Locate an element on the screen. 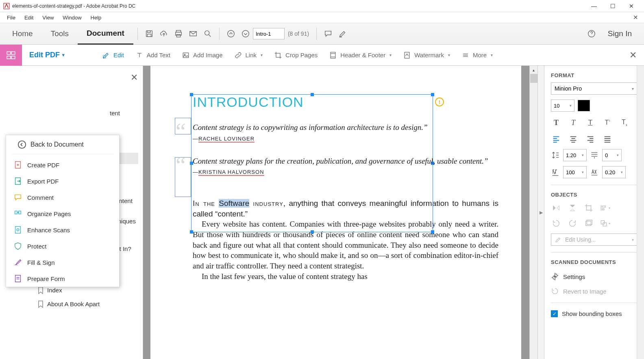  separator is located at coordinates (316, 34).